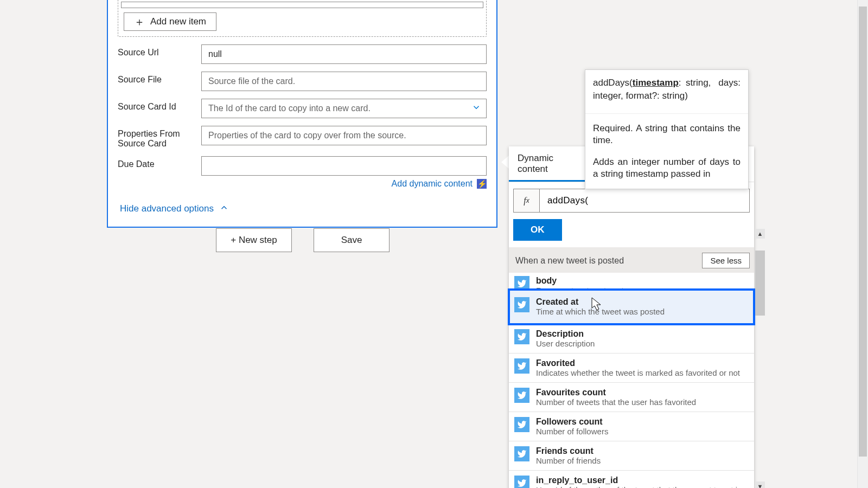  What do you see at coordinates (178, 22) in the screenshot?
I see `add-new-item-label: Add new item` at bounding box center [178, 22].